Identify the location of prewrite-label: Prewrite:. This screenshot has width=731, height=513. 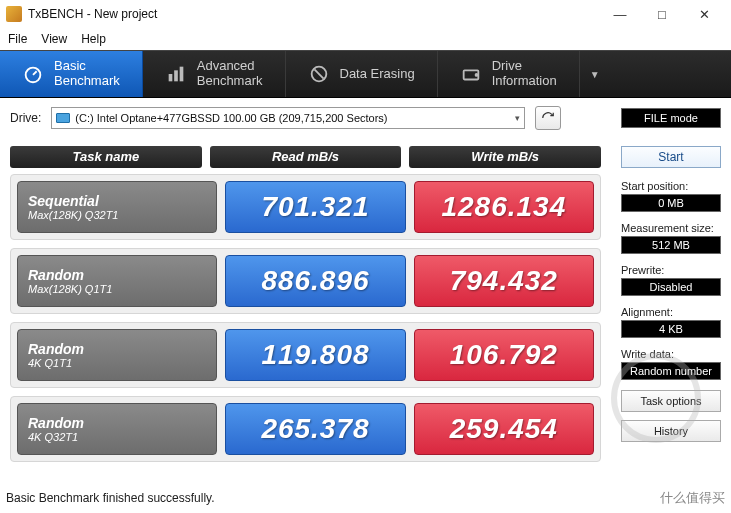
(671, 270).